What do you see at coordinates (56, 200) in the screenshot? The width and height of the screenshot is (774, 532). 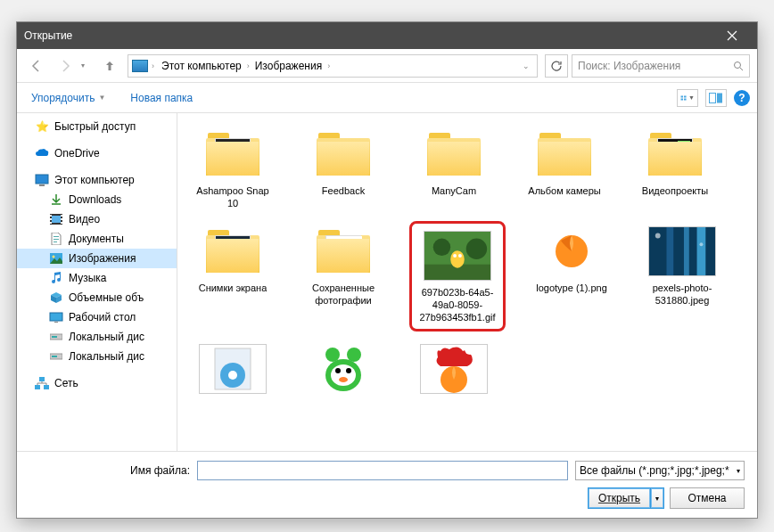 I see `download-icon` at bounding box center [56, 200].